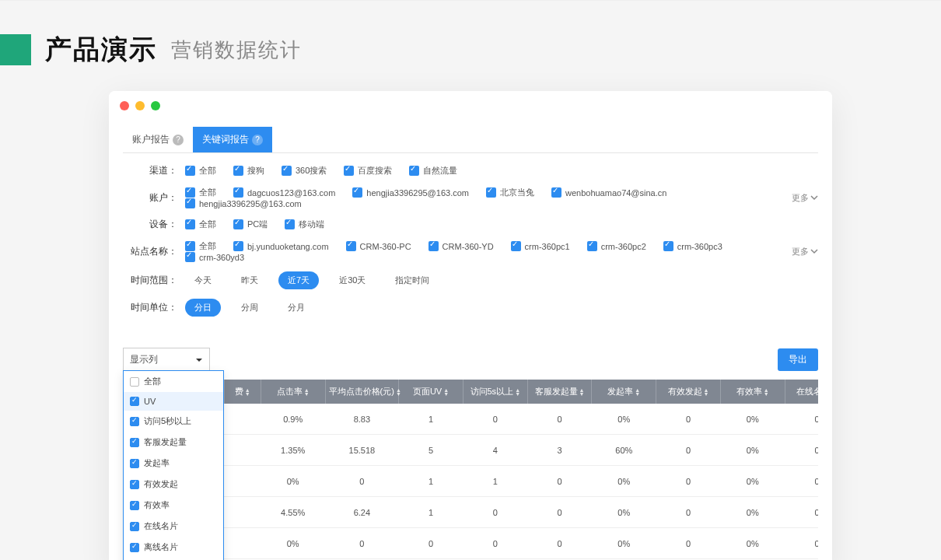 Image resolution: width=941 pixels, height=560 pixels. What do you see at coordinates (693, 246) in the screenshot?
I see `filter-checkbox-item: crm-360pc3` at bounding box center [693, 246].